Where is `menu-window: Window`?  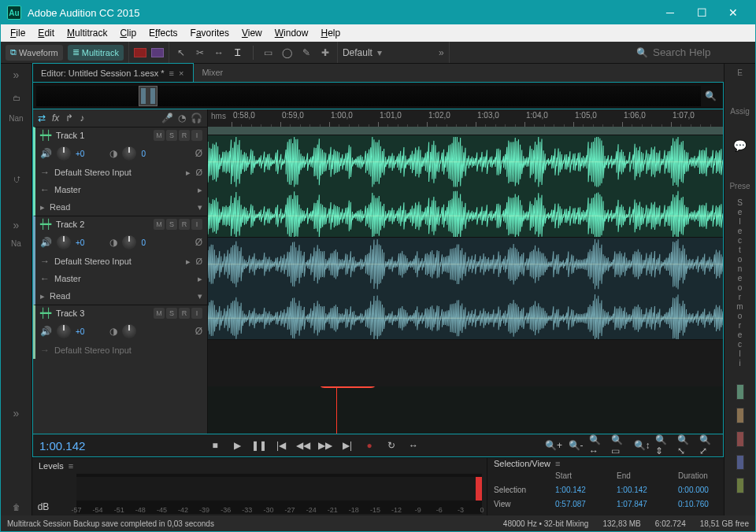 menu-window: Window is located at coordinates (291, 33).